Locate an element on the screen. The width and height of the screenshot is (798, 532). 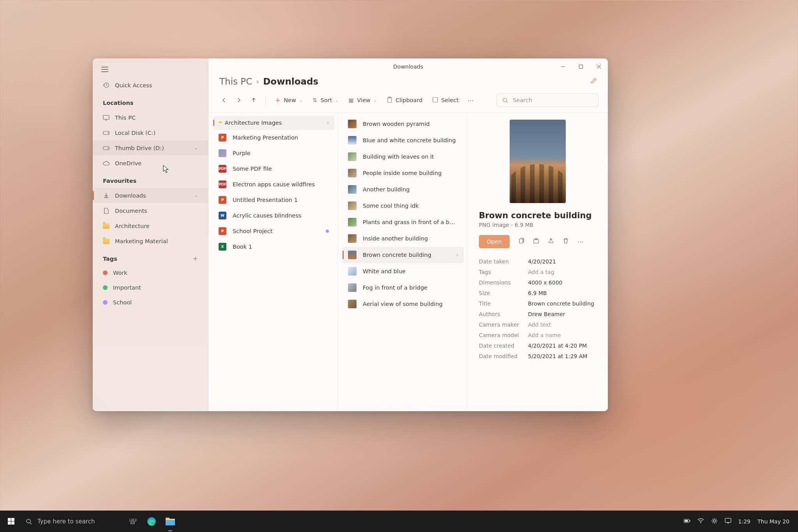
hamburger-button is located at coordinates (150, 69).